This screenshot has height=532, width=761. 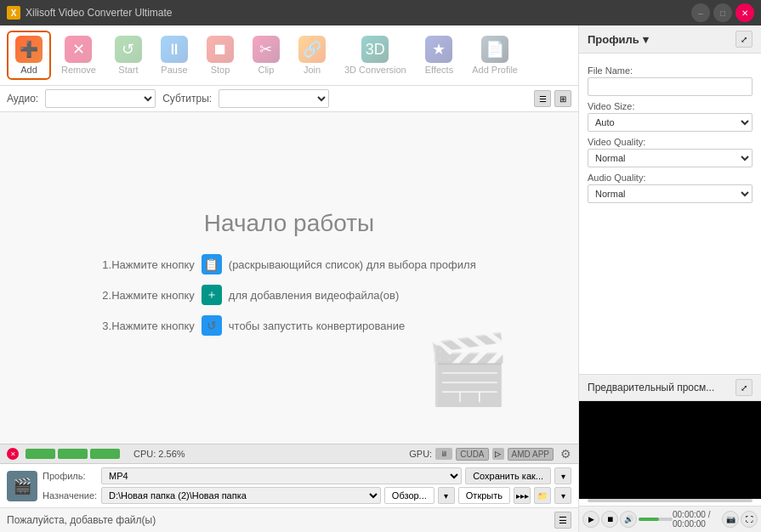 I want to click on add-profile-button: 📄 Add Profile, so click(x=495, y=55).